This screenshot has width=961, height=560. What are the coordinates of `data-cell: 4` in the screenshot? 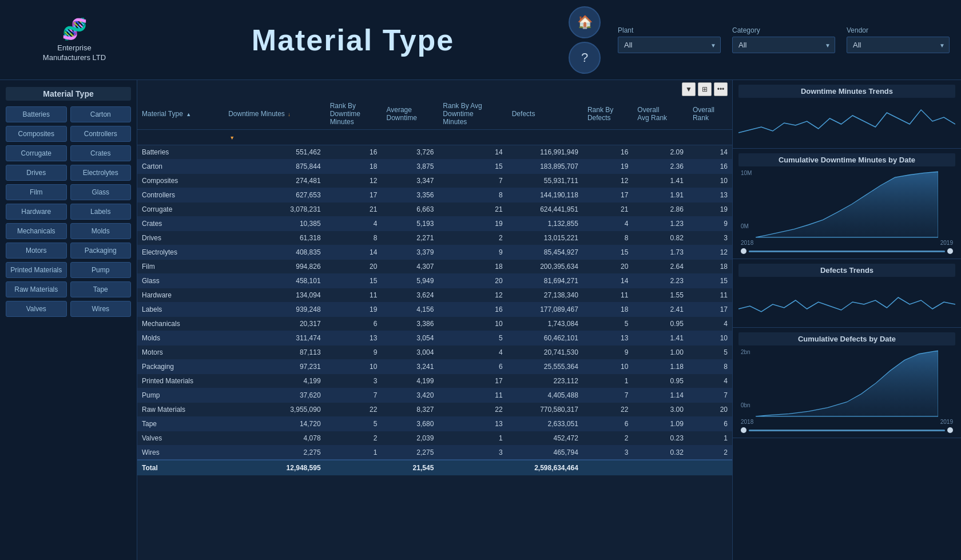 It's located at (710, 324).